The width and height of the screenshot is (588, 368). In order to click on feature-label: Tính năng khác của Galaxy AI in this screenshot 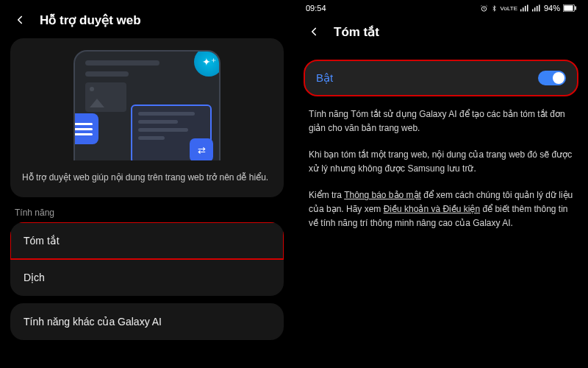, I will do `click(93, 322)`.